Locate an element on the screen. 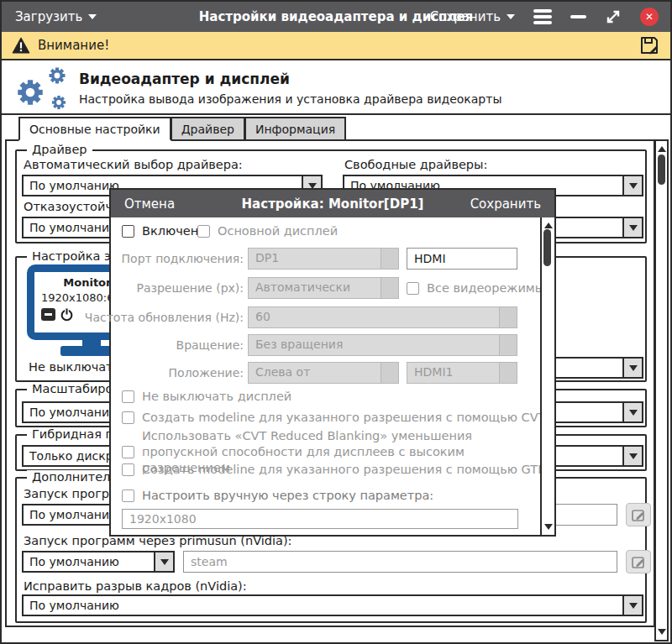 Image resolution: width=672 pixels, height=644 pixels. save-menu-button: Сохранить is located at coordinates (472, 17).